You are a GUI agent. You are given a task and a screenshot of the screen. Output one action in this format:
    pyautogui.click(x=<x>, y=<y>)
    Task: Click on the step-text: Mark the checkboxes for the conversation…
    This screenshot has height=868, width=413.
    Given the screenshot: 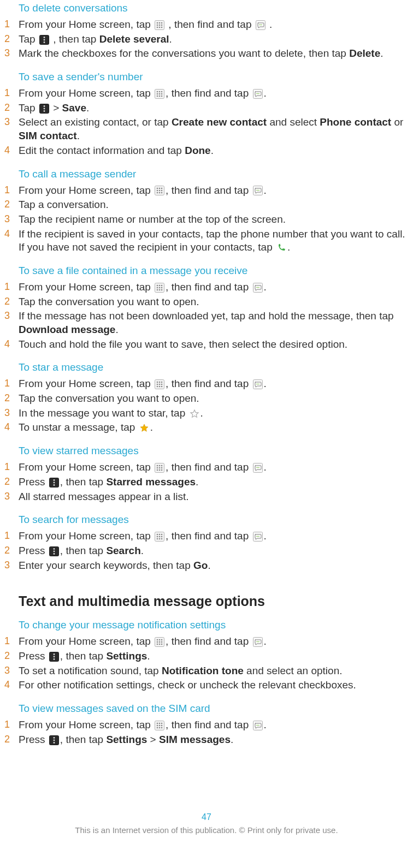 What is the action you would take?
    pyautogui.click(x=214, y=53)
    